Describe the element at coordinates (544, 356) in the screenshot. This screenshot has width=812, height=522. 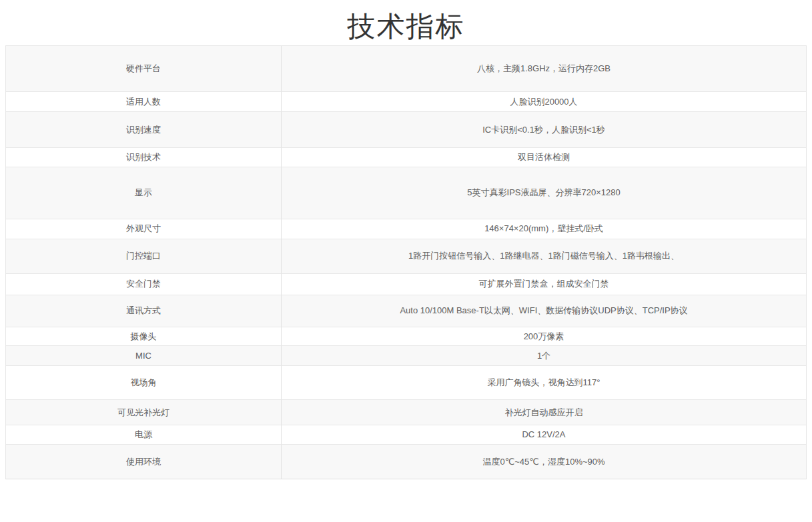
I see `spec-value-cell: 1个` at that location.